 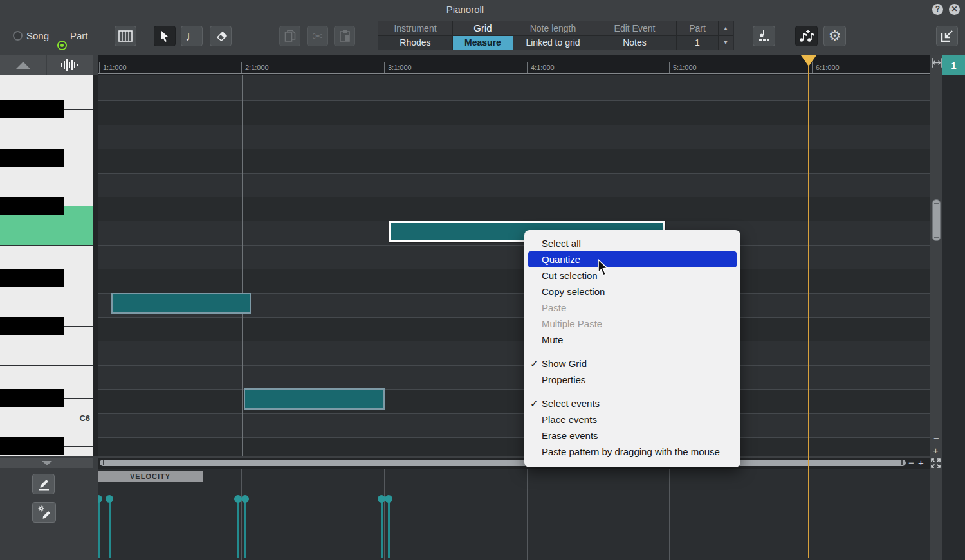 I want to click on horizontal-scrollbar, so click(x=503, y=463).